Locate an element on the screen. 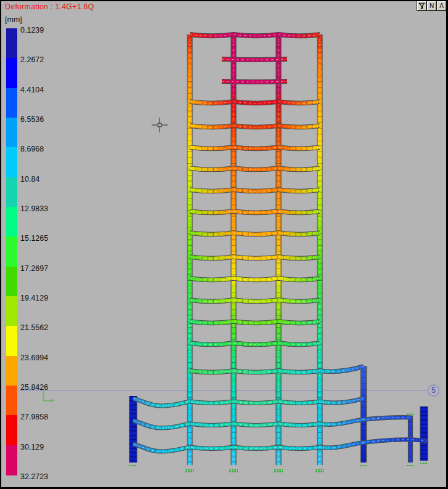 The width and height of the screenshot is (448, 489). grid-axis-label: 5 is located at coordinates (434, 390).